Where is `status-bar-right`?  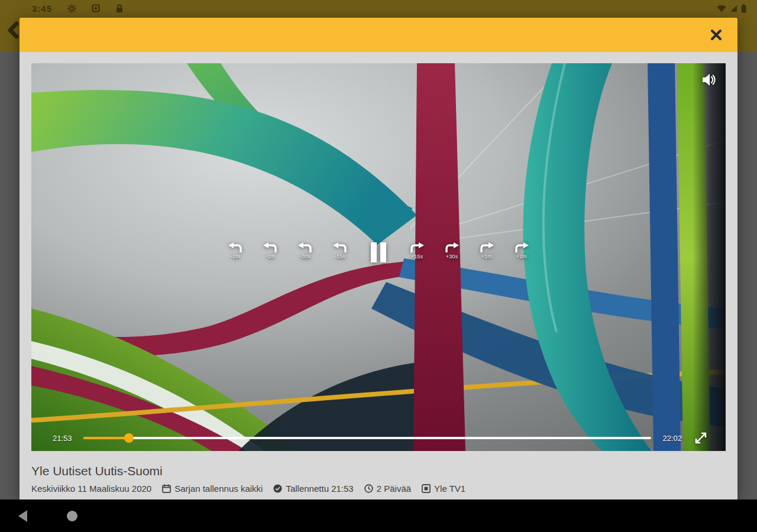
status-bar-right is located at coordinates (733, 8).